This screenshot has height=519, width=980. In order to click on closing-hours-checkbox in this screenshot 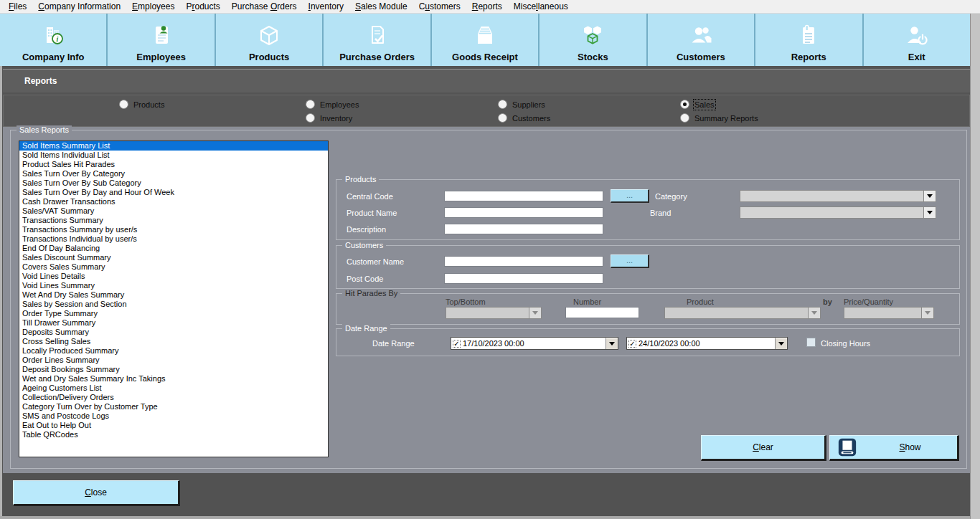, I will do `click(811, 343)`.